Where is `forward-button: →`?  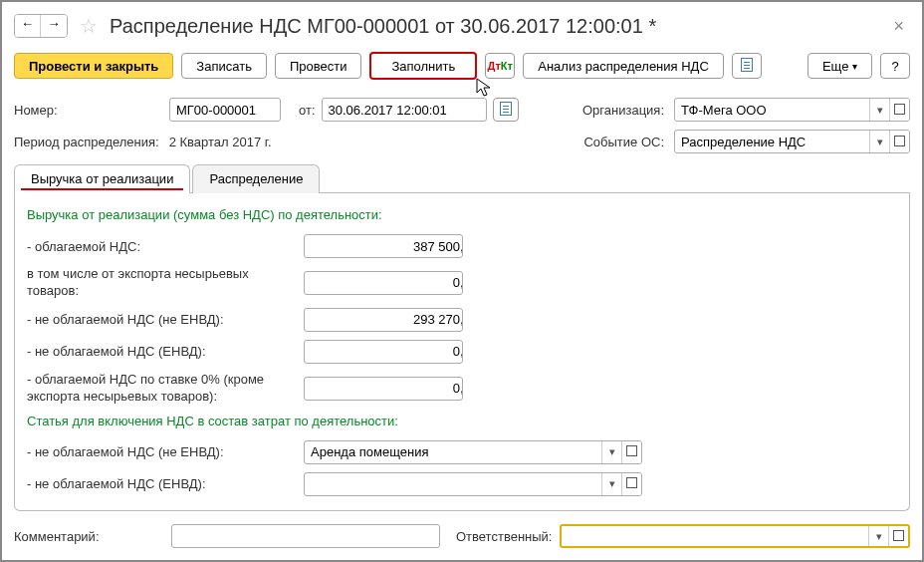
forward-button: → is located at coordinates (54, 26).